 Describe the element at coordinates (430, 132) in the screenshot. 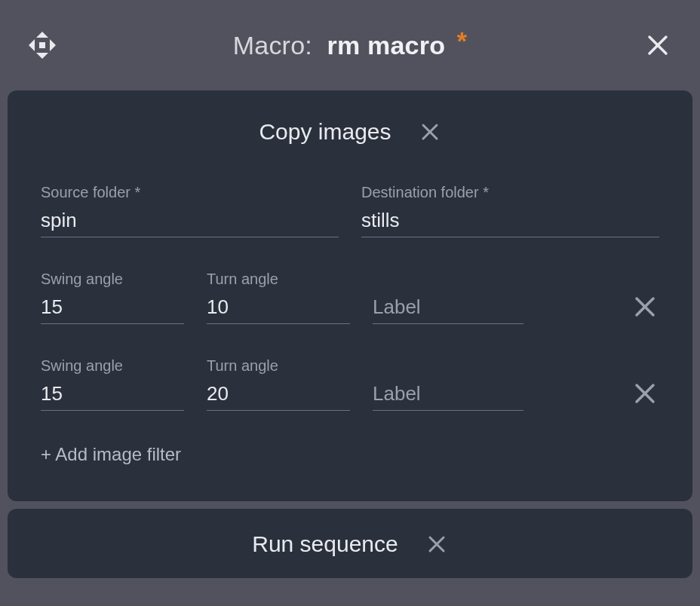

I see `close-copy-images-button` at that location.